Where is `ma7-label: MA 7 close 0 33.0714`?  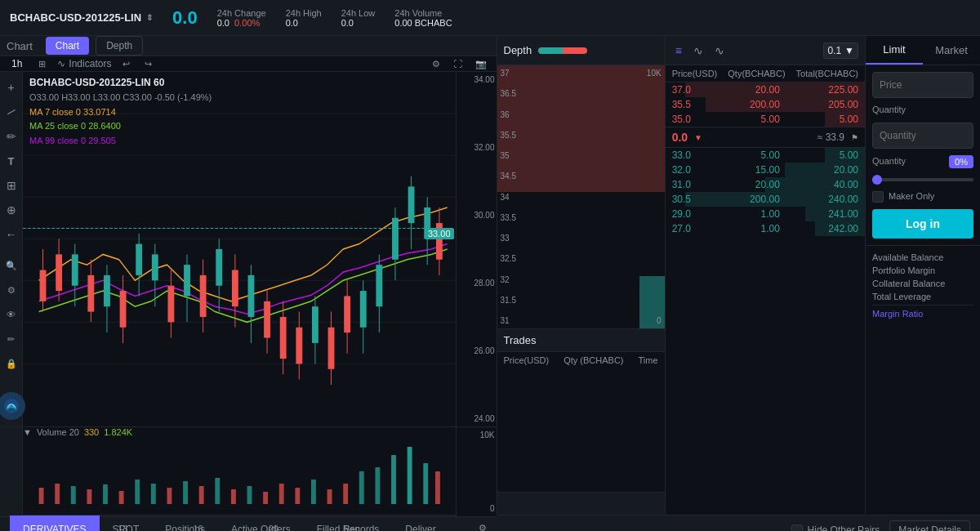
ma7-label: MA 7 close 0 33.0714 is located at coordinates (121, 113).